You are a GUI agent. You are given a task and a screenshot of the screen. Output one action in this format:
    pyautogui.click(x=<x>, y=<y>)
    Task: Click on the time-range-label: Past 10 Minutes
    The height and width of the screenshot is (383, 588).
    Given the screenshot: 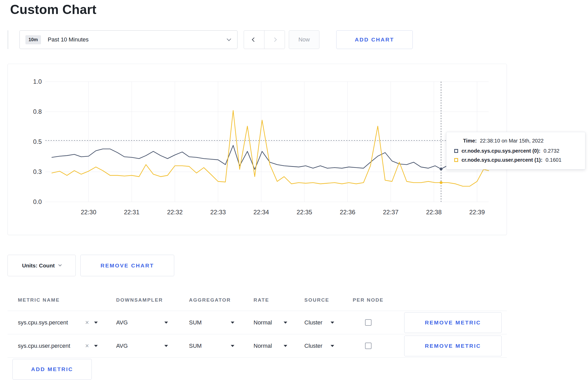 What is the action you would take?
    pyautogui.click(x=68, y=40)
    